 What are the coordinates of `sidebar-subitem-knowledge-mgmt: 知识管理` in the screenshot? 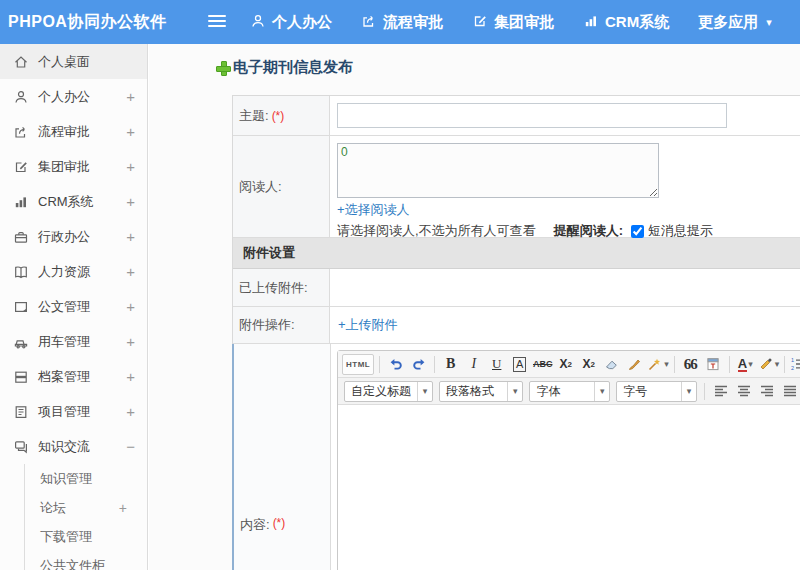 It's located at (86, 478).